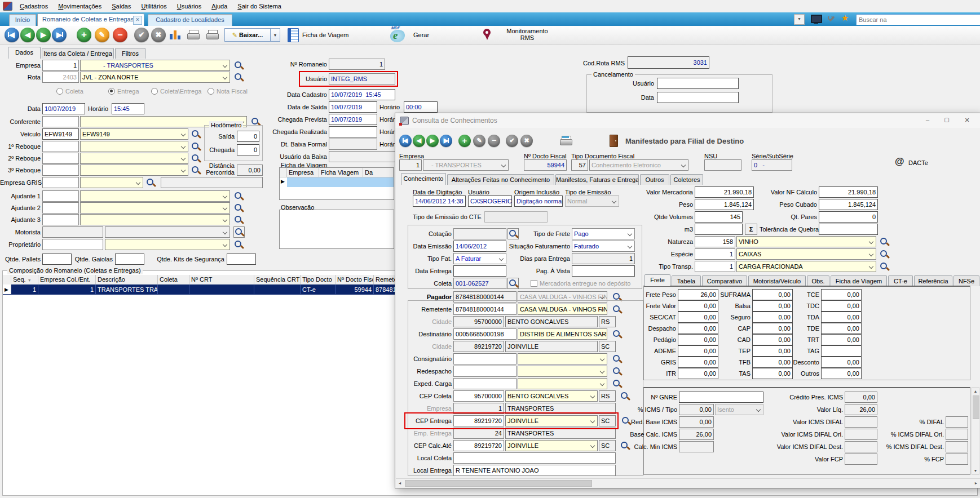 The image size is (980, 498). I want to click on cep-calc-combo: JOINVILLE, so click(551, 446).